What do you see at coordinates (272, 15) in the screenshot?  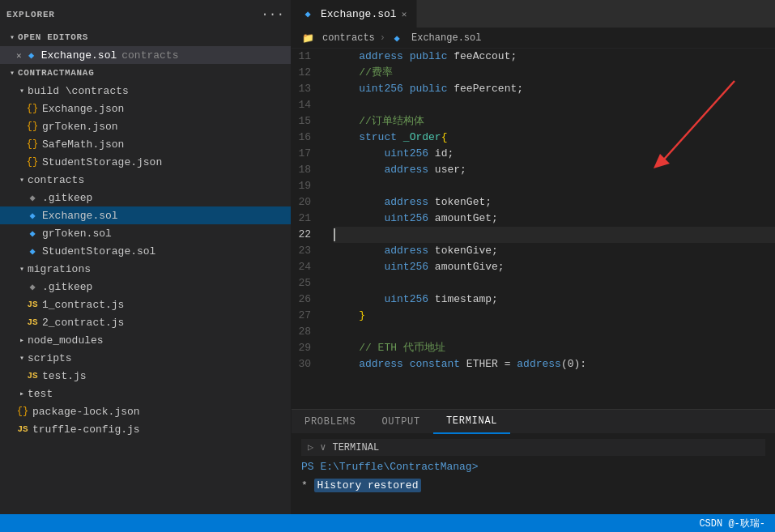 I see `explorer-more-icon: ···` at bounding box center [272, 15].